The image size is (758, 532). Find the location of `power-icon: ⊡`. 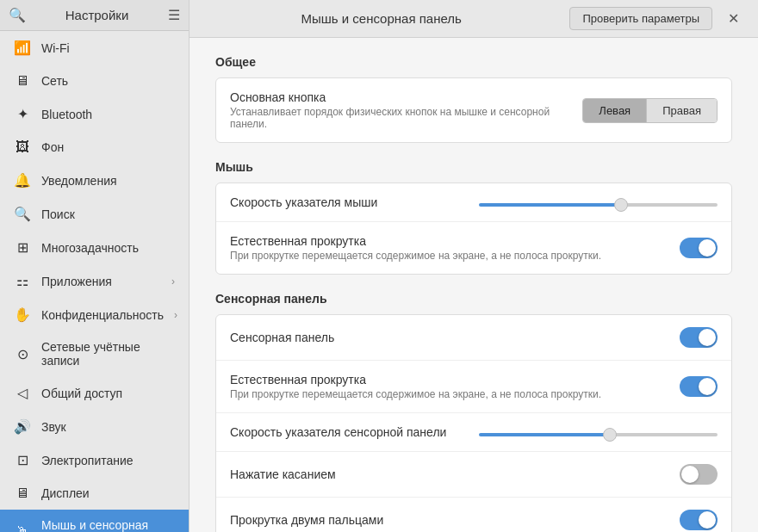

power-icon: ⊡ is located at coordinates (22, 460).